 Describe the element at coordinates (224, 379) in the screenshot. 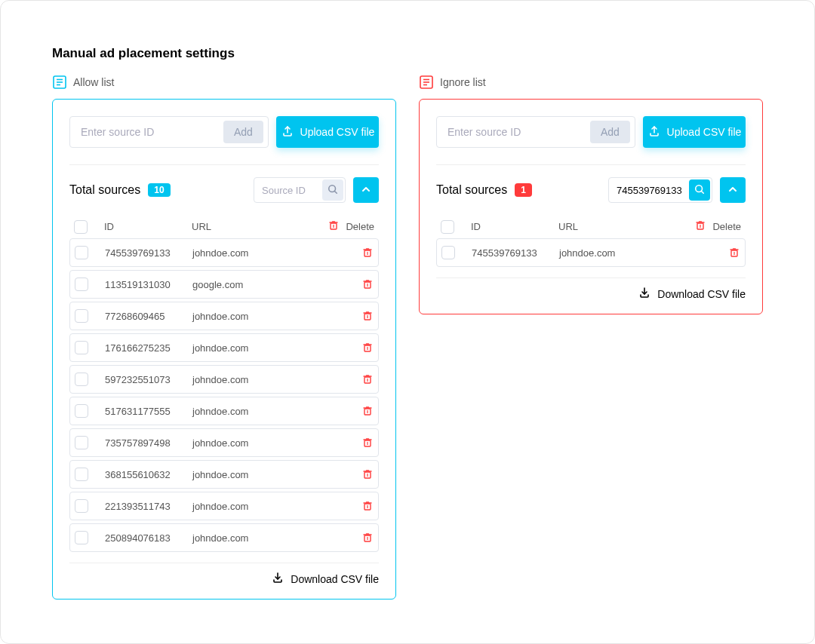

I see `table-row: 597232551073 johndoe.com` at that location.